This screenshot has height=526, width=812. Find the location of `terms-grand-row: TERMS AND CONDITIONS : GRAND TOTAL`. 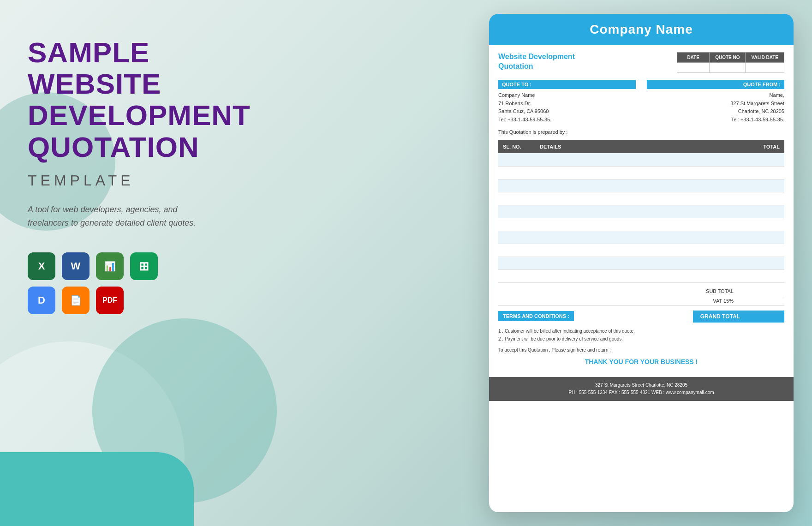

terms-grand-row: TERMS AND CONDITIONS : GRAND TOTAL is located at coordinates (641, 316).